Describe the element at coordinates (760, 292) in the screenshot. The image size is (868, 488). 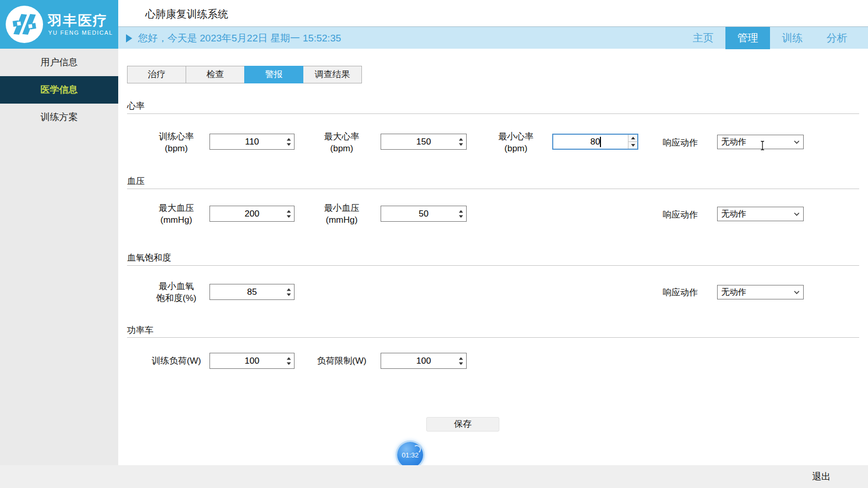
I see `spo2-response-action-select: 无动作` at that location.